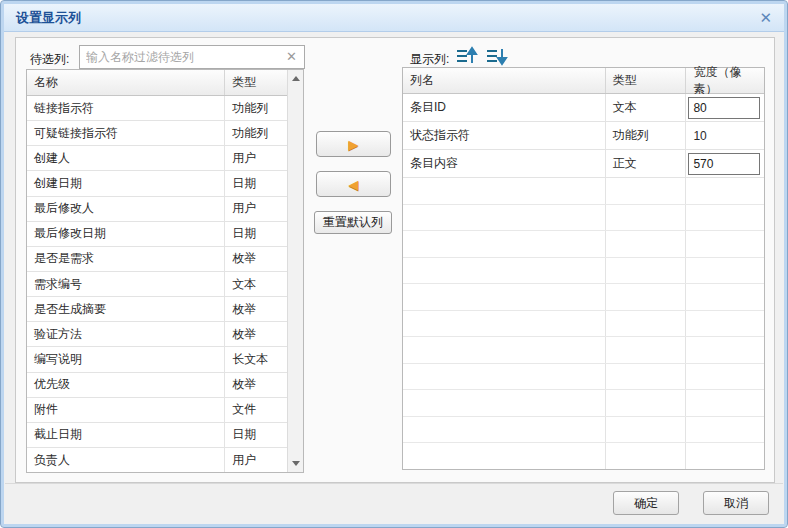 The image size is (788, 528). I want to click on table-row: 创建人用户, so click(157, 158).